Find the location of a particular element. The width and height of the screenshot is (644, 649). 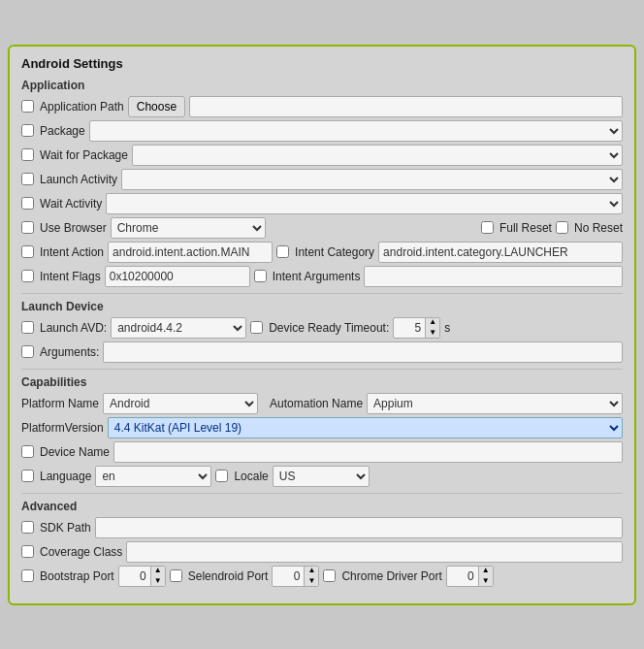

chrome-driver-port-down: ▼ is located at coordinates (486, 582).